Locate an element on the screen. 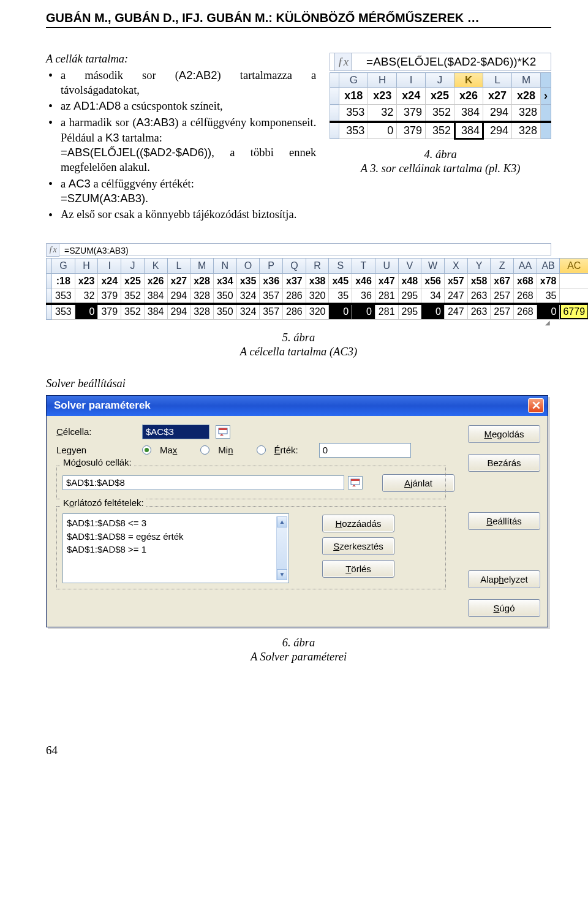  hozzaadas-button: Hozzáadás is located at coordinates (358, 523).